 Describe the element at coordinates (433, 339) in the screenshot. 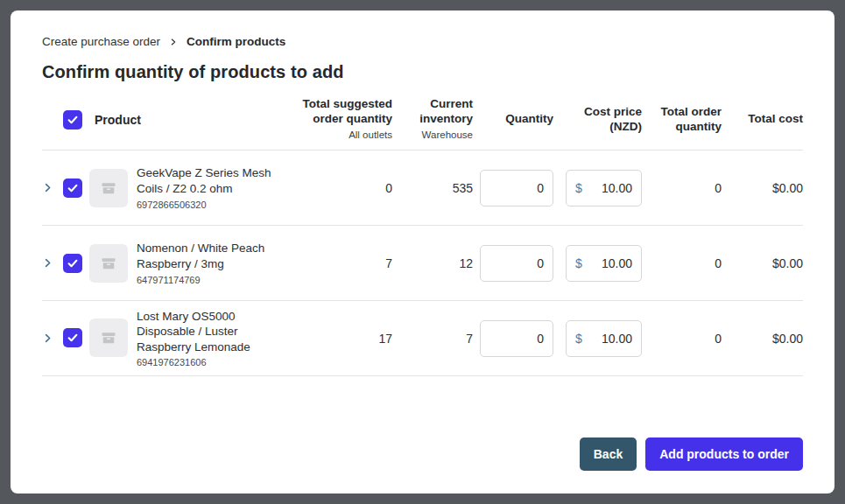

I see `current-inventory-value: 7` at that location.